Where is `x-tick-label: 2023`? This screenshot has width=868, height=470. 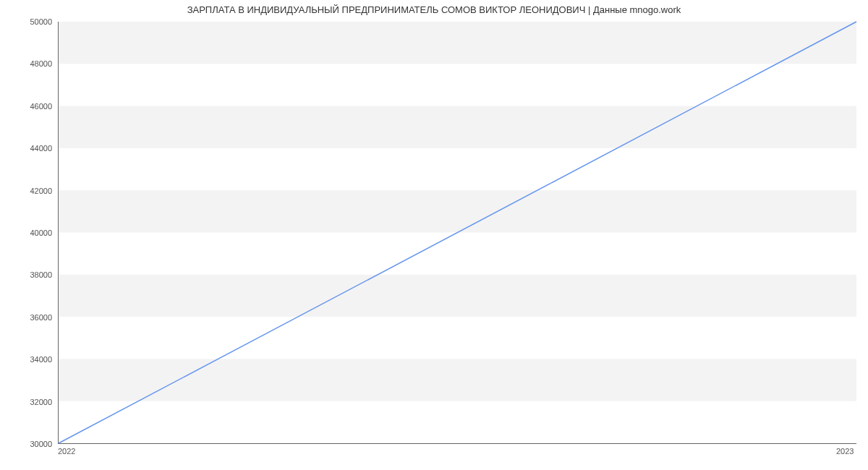
x-tick-label: 2023 is located at coordinates (845, 451).